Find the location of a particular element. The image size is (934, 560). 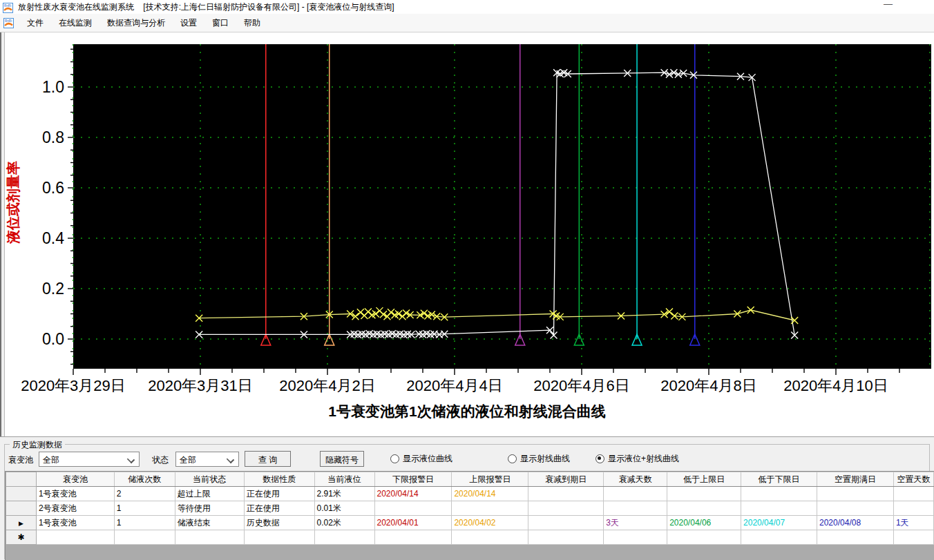

table-cell: 2 is located at coordinates (144, 494).